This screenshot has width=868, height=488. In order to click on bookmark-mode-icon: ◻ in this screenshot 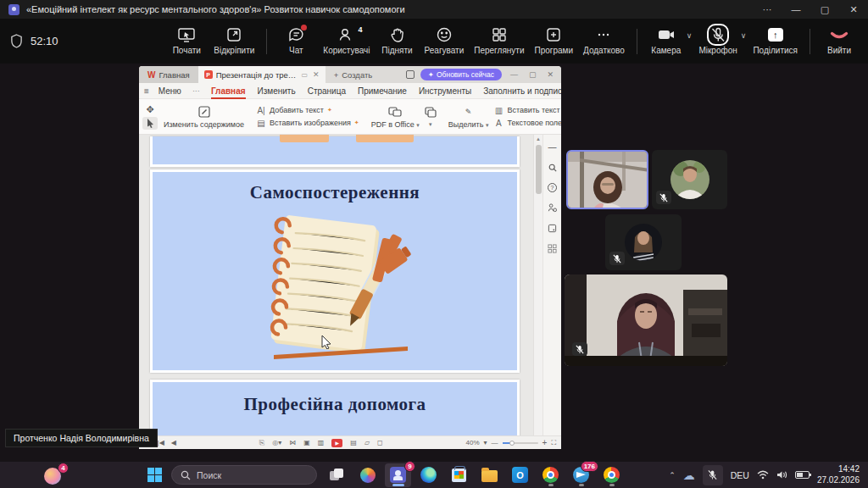, I will do `click(380, 442)`.